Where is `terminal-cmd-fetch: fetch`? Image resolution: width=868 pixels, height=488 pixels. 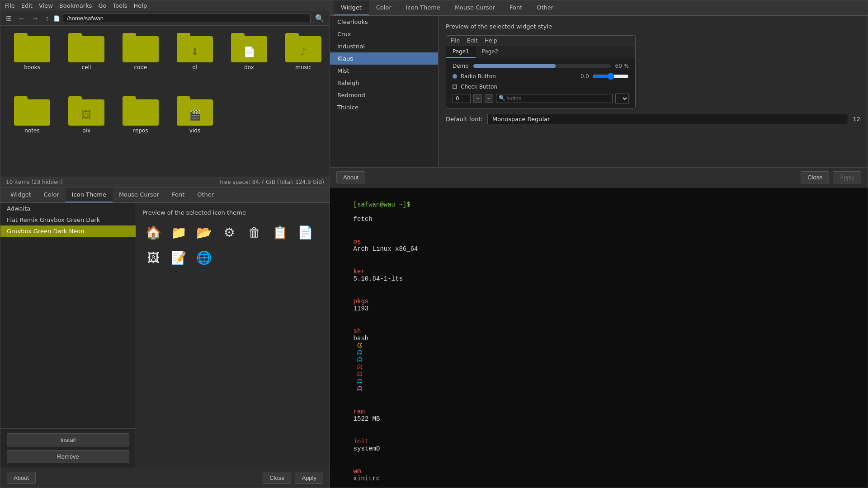
terminal-cmd-fetch: fetch is located at coordinates (363, 219).